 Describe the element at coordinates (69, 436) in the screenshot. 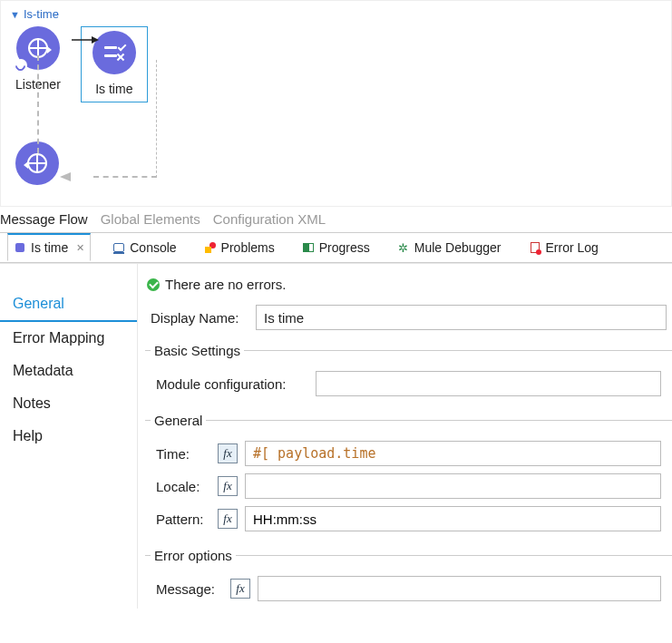

I see `properties-sidebar: General Error Mapping Metadata Notes Hel…` at that location.